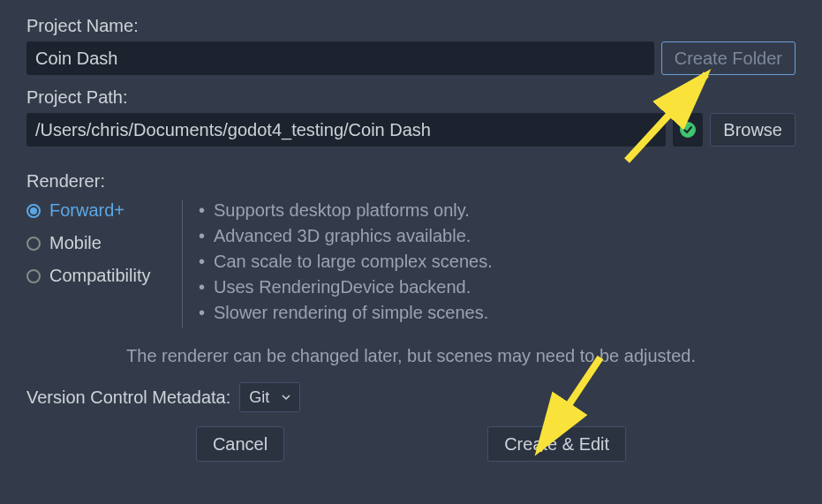  Describe the element at coordinates (688, 130) in the screenshot. I see `path-status-ok-icon` at that location.